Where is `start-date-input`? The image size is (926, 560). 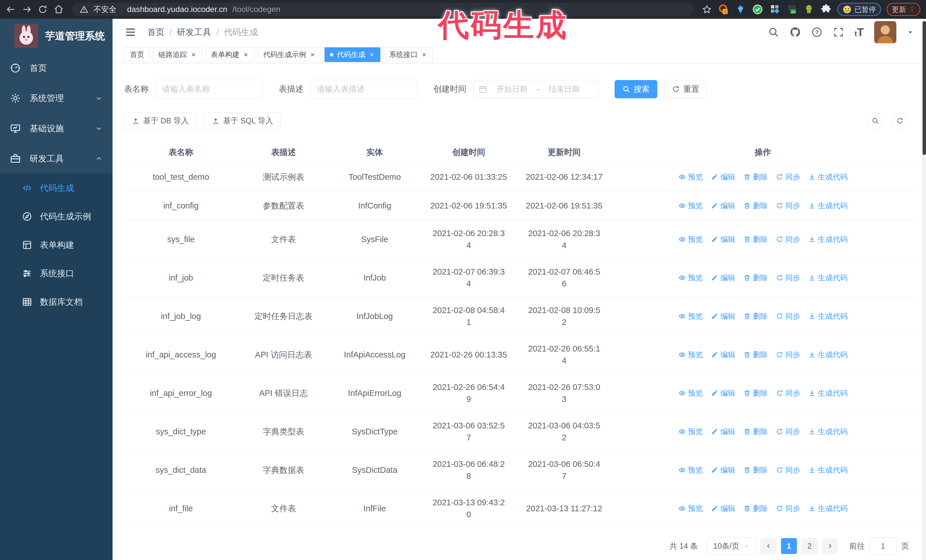
start-date-input is located at coordinates (512, 89).